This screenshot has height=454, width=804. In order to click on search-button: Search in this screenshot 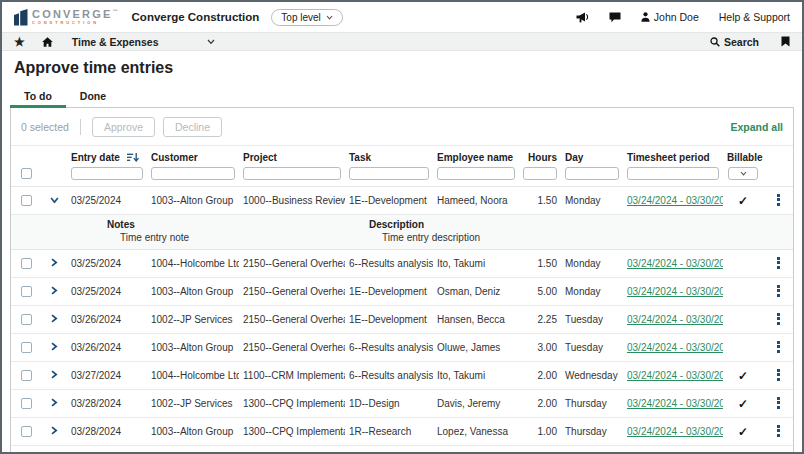, I will do `click(734, 42)`.